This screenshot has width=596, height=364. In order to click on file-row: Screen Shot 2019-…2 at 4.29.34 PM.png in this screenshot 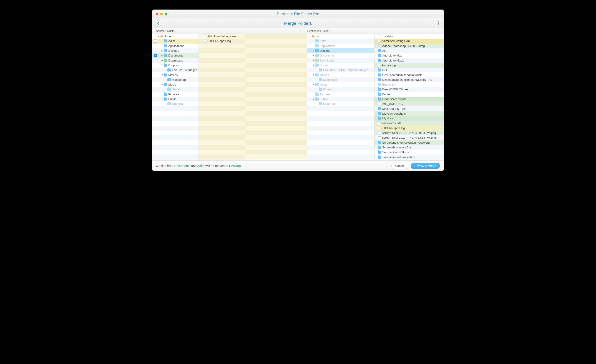, I will do `click(409, 133)`.